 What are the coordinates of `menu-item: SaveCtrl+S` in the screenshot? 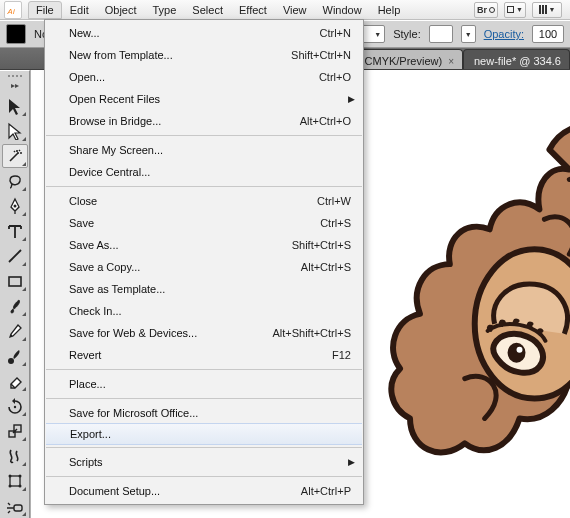 It's located at (204, 223).